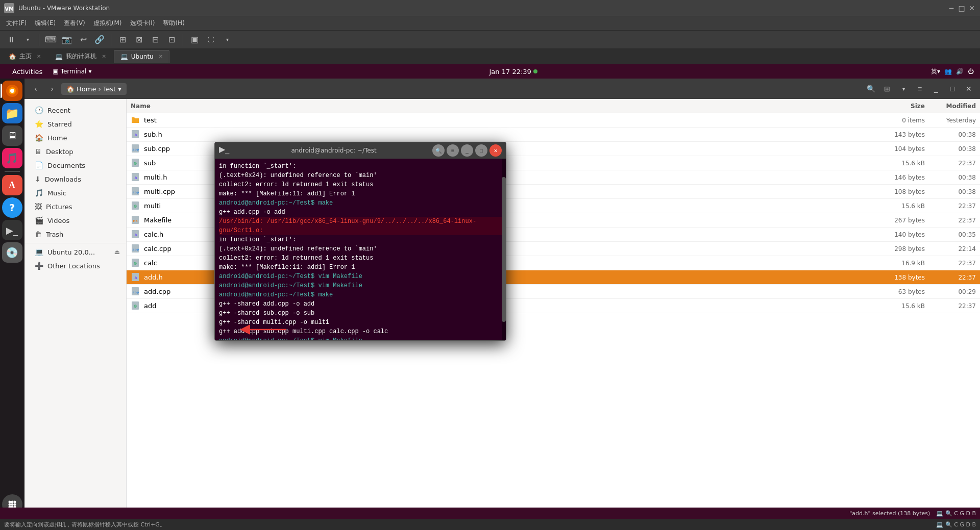 This screenshot has height=530, width=980. I want to click on dock-help: ?, so click(12, 208).